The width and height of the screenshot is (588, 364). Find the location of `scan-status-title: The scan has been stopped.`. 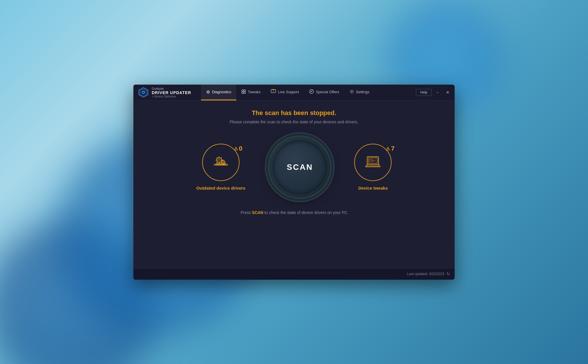

scan-status-title: The scan has been stopped. is located at coordinates (294, 113).